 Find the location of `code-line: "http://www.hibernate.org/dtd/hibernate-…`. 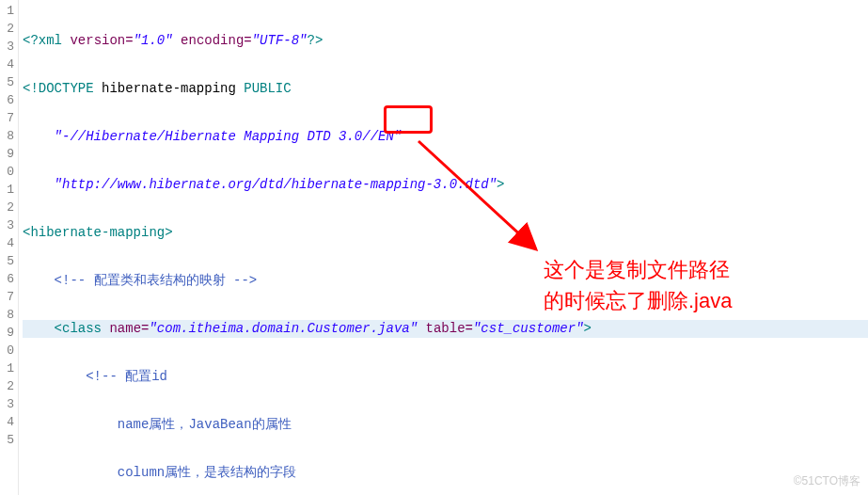

code-line: "http://www.hibernate.org/dtd/hibernate-… is located at coordinates (446, 184).